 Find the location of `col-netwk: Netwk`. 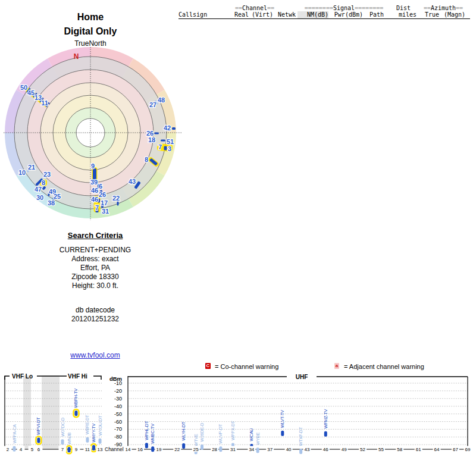

col-netwk: Netwk is located at coordinates (287, 15).